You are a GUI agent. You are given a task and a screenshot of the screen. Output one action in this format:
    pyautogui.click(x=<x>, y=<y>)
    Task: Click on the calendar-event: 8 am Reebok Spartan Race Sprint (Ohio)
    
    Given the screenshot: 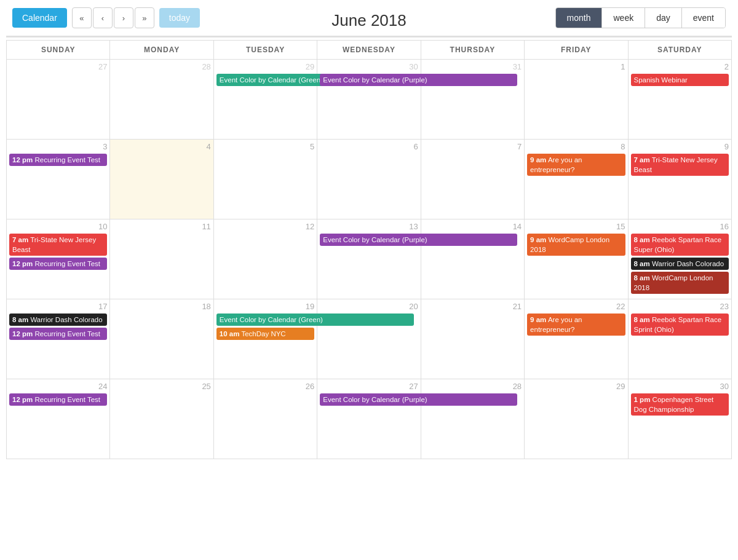 What is the action you would take?
    pyautogui.click(x=680, y=325)
    